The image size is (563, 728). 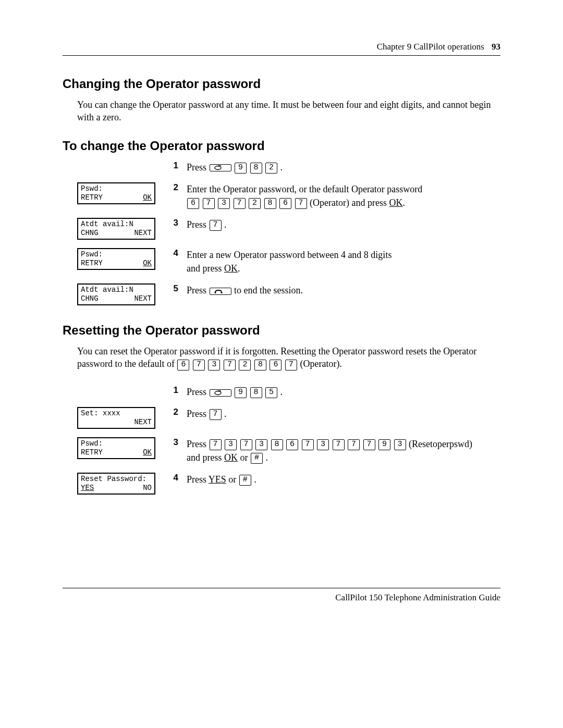 I want to click on page-header: Chapter 9 CallPilot operations 93, so click(x=282, y=49).